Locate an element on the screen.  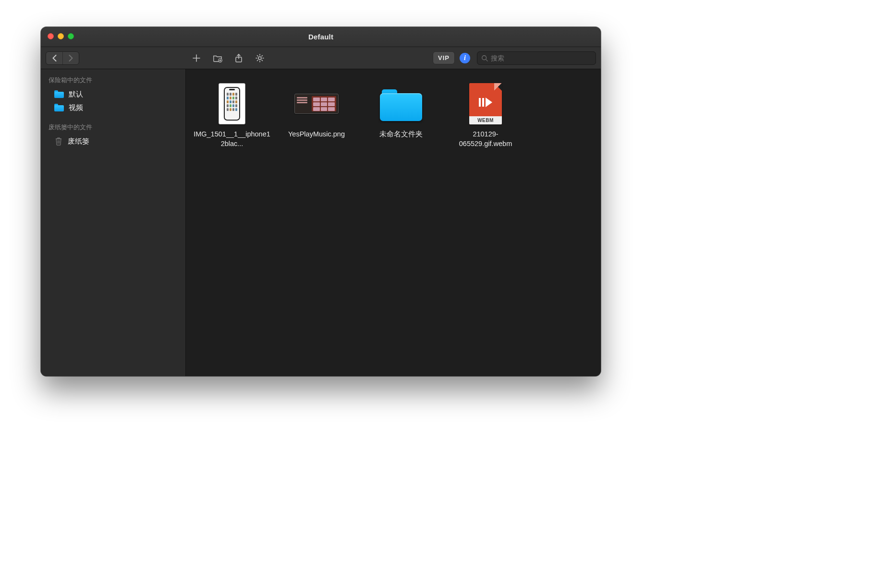
minimize-icon is located at coordinates (61, 37).